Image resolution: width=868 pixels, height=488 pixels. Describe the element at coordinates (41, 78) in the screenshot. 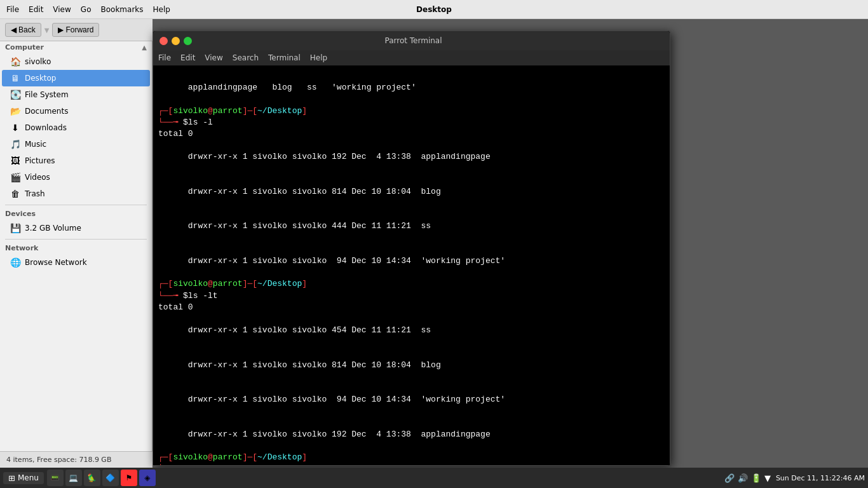

I see `desktop-label: Desktop` at that location.